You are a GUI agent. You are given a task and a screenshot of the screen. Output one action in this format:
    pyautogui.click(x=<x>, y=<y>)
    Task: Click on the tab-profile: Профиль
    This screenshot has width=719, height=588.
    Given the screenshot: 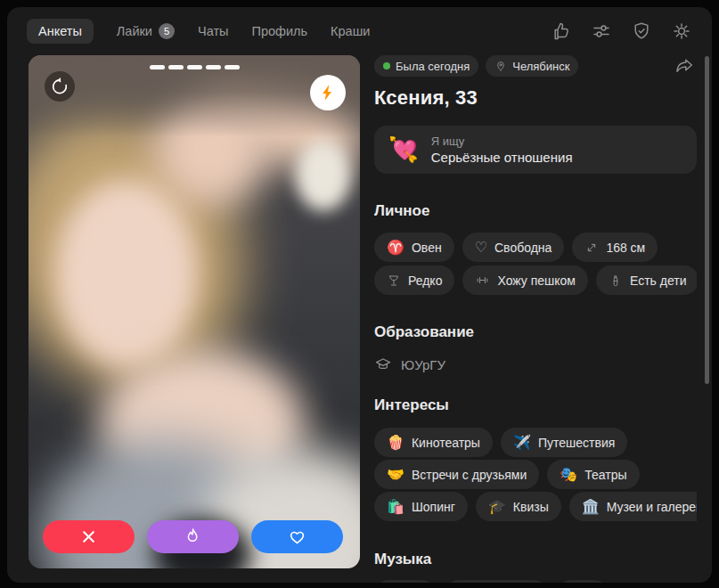 What is the action you would take?
    pyautogui.click(x=280, y=31)
    